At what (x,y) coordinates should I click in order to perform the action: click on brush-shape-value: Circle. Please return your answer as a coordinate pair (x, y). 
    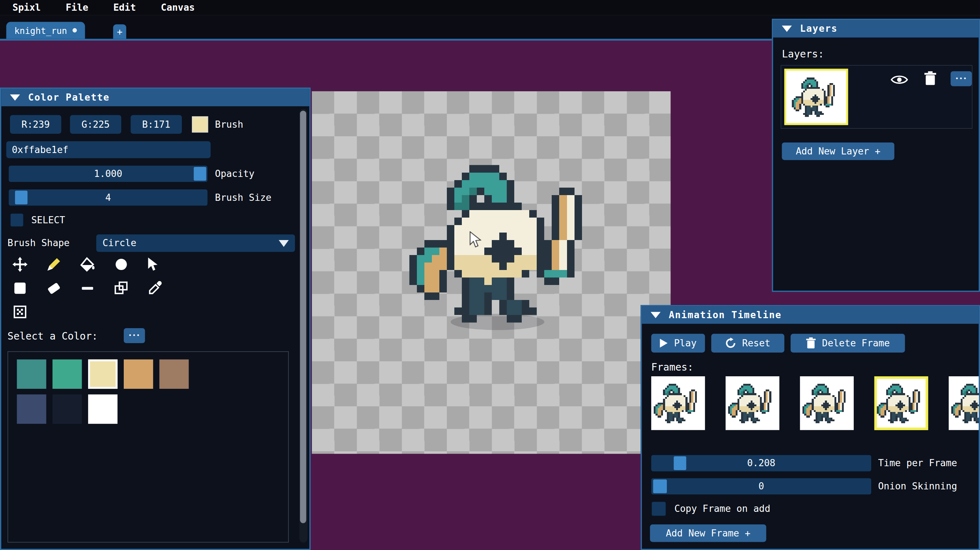
    Looking at the image, I should click on (119, 243).